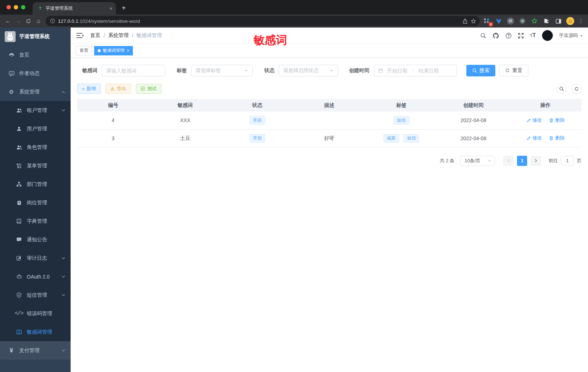  Describe the element at coordinates (487, 21) in the screenshot. I see `extension-grid-icon: 9` at that location.